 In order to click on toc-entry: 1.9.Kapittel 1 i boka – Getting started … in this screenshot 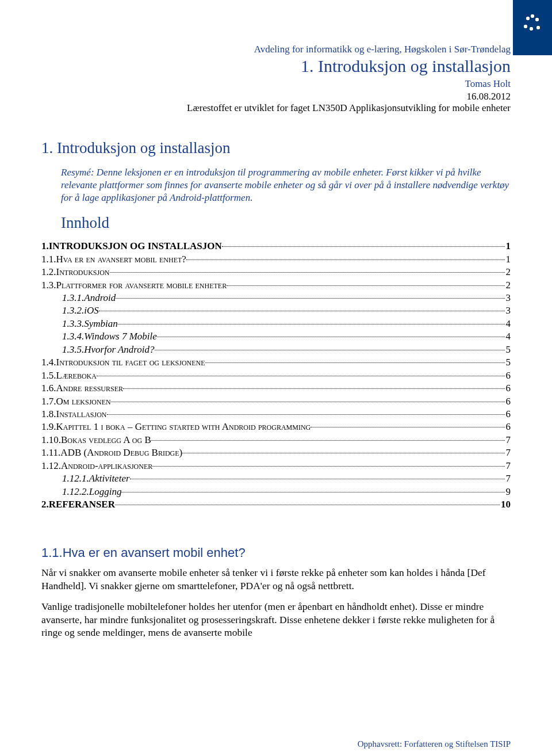, I will do `click(276, 427)`.